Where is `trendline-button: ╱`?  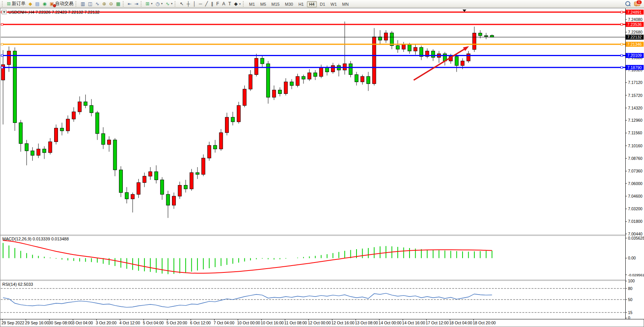 trendline-button: ╱ is located at coordinates (207, 4).